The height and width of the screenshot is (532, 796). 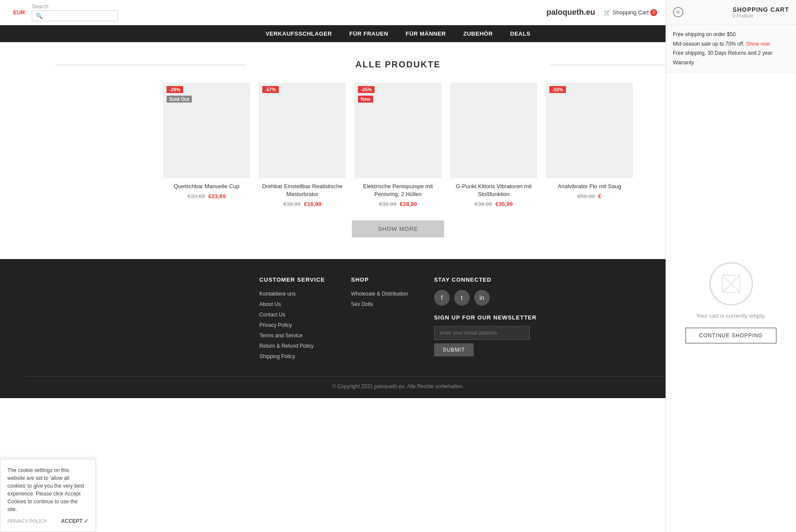 I want to click on search-icon: 🔍, so click(x=39, y=16).